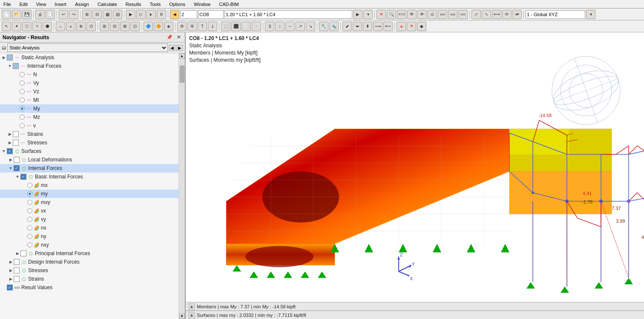 The height and width of the screenshot is (319, 644). I want to click on print2-button: 📑, so click(50, 14).